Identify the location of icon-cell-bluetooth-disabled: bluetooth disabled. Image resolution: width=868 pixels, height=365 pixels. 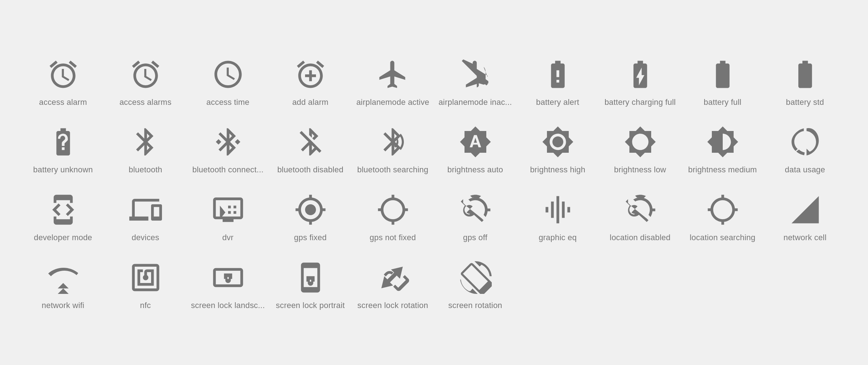
(310, 149).